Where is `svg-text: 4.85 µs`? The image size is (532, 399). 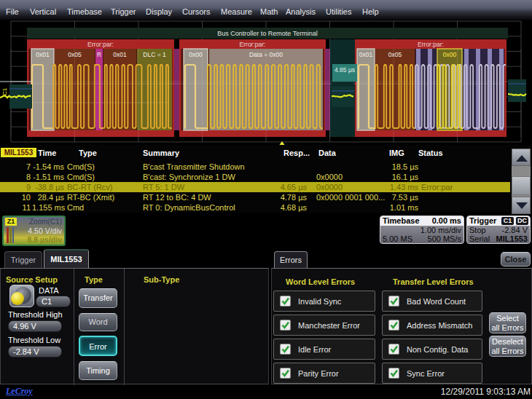
svg-text: 4.85 µs is located at coordinates (345, 70).